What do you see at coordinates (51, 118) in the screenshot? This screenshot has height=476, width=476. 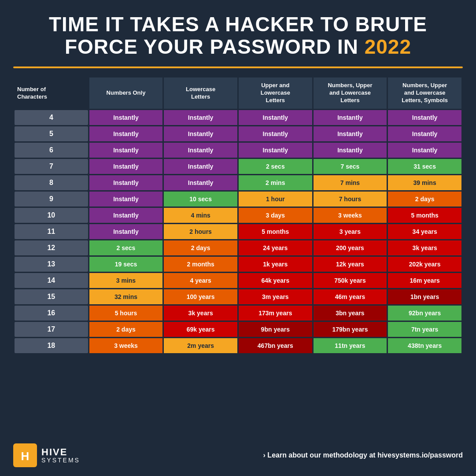 I see `char-count-cell: 4` at bounding box center [51, 118].